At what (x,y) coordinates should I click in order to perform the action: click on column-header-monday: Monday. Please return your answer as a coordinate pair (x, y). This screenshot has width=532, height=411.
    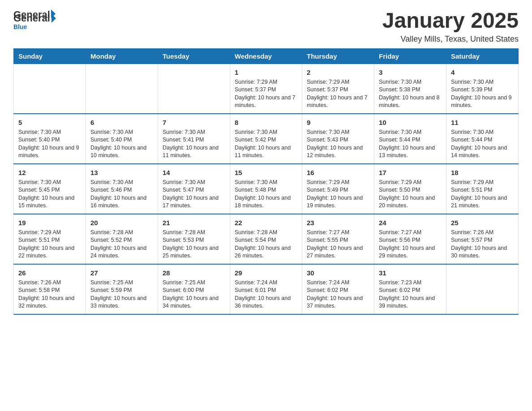
    Looking at the image, I should click on (122, 56).